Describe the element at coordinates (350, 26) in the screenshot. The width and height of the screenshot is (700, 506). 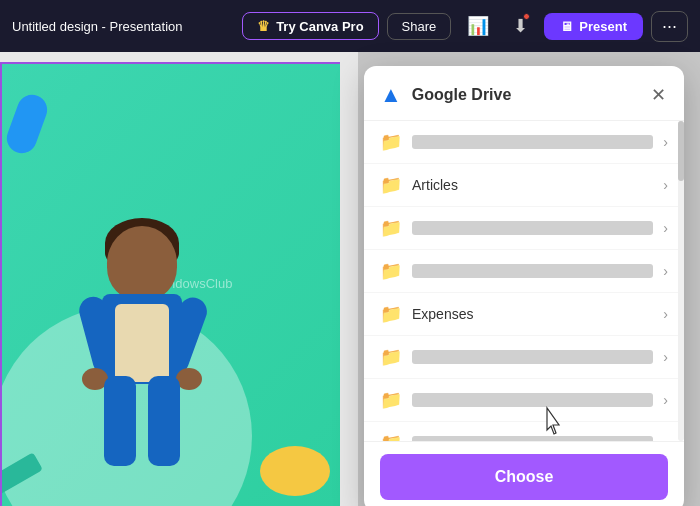
I see `top-bar: Untitled design - Presentation ♛ Try Can…` at that location.